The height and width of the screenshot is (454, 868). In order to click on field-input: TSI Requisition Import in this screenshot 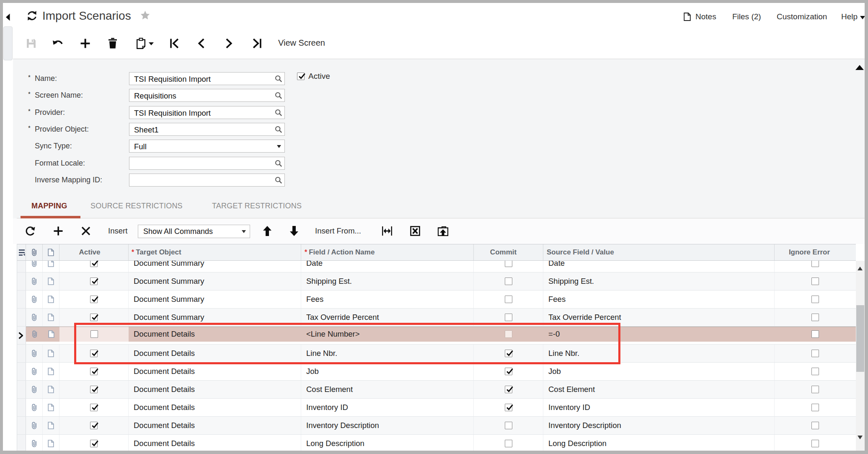, I will do `click(207, 79)`.